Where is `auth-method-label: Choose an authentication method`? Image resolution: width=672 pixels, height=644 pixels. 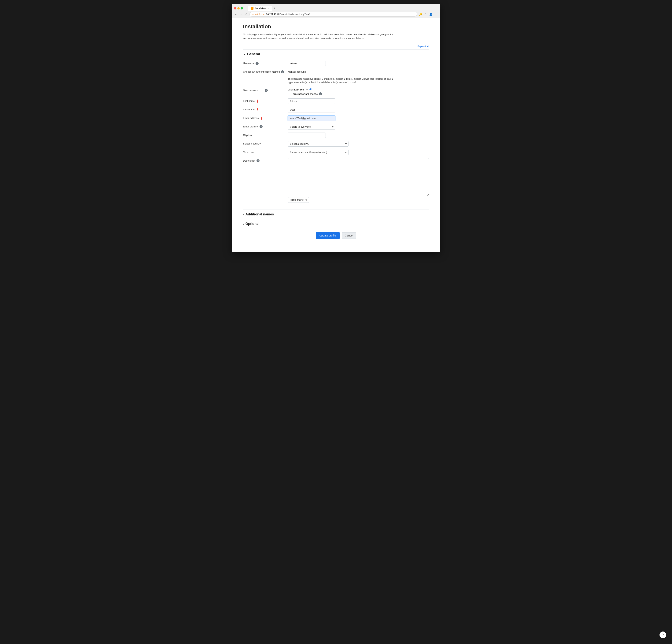
auth-method-label: Choose an authentication method is located at coordinates (261, 72).